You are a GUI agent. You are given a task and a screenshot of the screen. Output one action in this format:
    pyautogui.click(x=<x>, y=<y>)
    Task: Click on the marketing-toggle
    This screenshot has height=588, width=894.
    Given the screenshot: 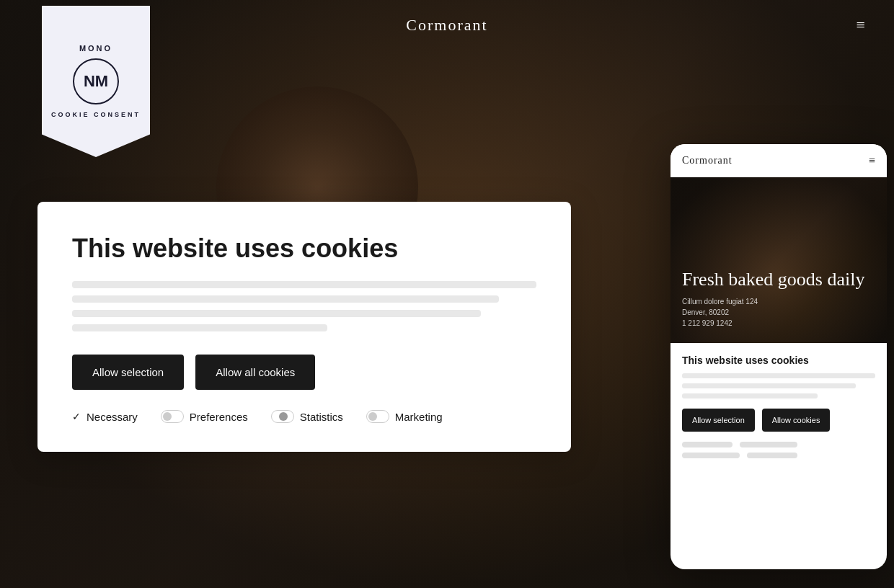 What is the action you would take?
    pyautogui.click(x=378, y=416)
    